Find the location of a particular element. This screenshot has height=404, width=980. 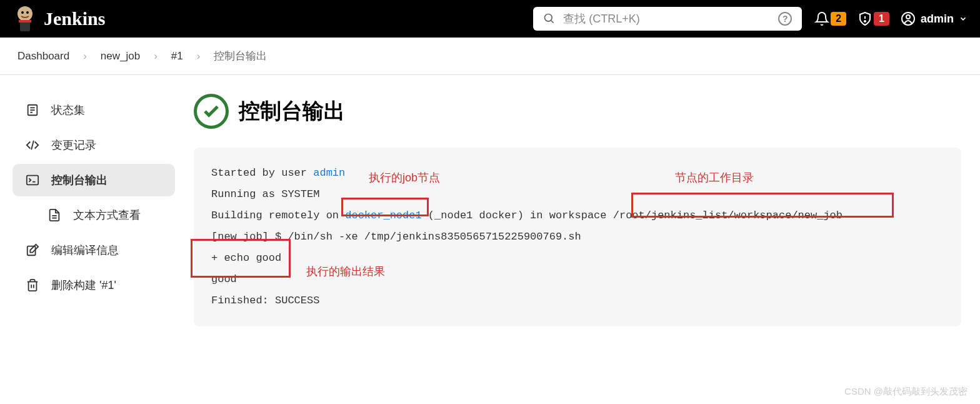

header-bar: Jenkins ? 2 1 admin is located at coordinates (490, 19).